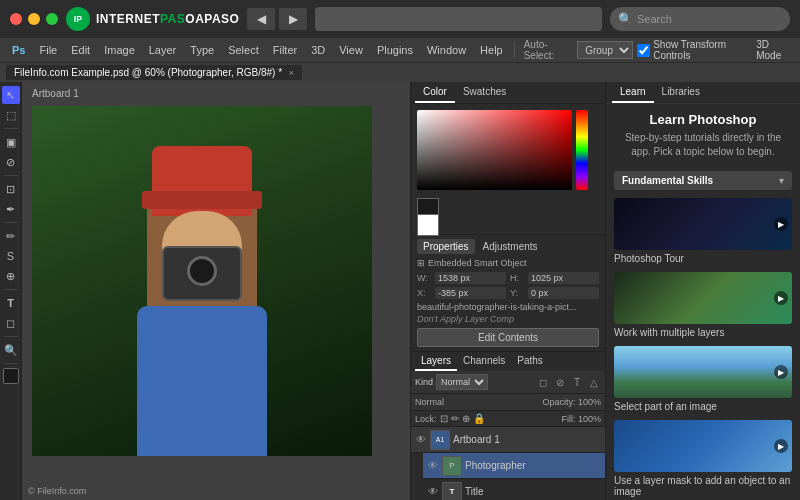  I want to click on tool-select-rect: ▣, so click(11, 142).